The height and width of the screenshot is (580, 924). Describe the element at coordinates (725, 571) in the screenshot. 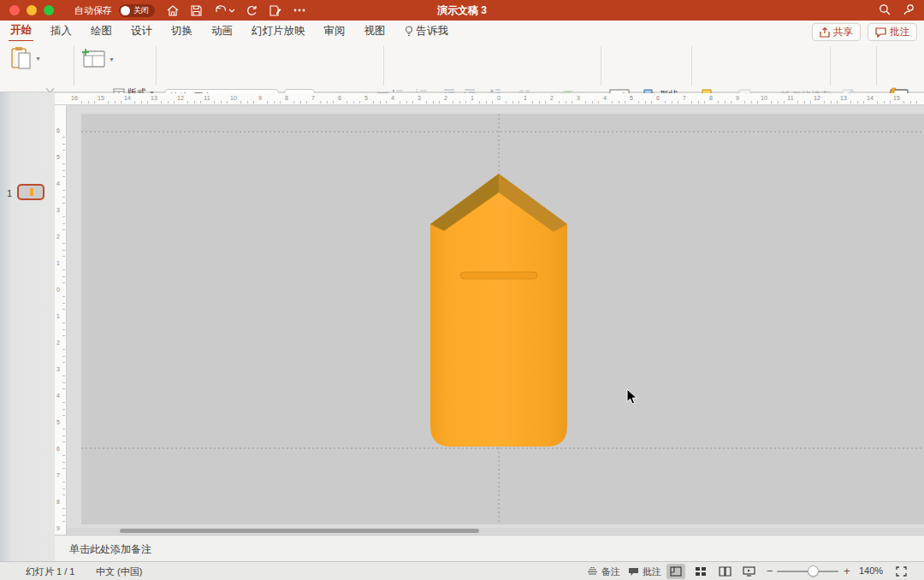

I see `reading-view-button` at that location.